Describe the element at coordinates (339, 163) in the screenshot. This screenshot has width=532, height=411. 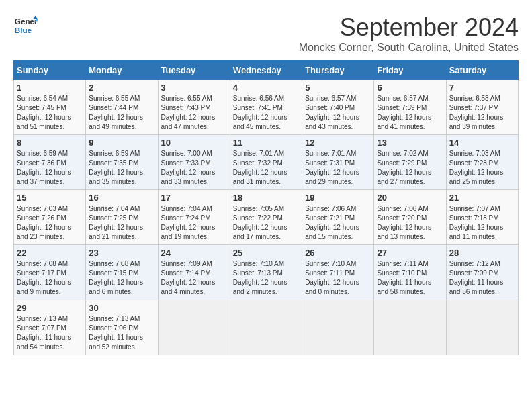
I see `calendar-cell: 12Sunrise: 7:01 AMSunset: 7:31 PMDayligh…` at that location.